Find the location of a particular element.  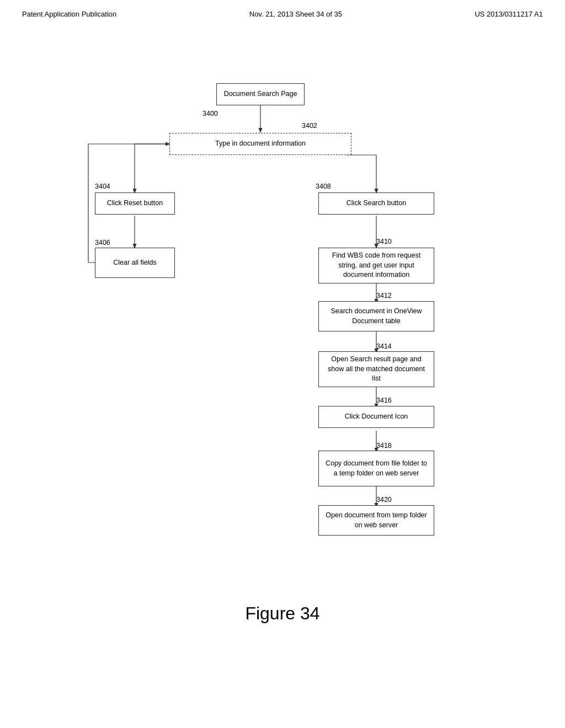

node-3416: Click Document Icon is located at coordinates (376, 417).